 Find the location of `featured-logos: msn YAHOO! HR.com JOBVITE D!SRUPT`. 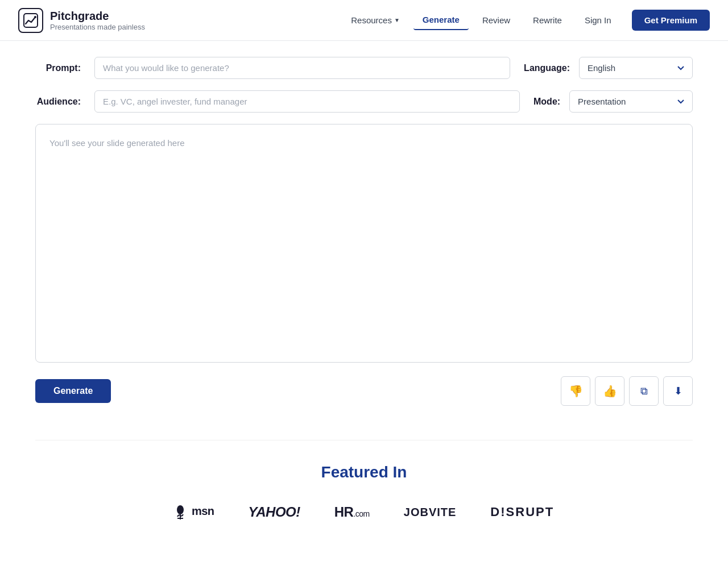

featured-logos: msn YAHOO! HR.com JOBVITE D!SRUPT is located at coordinates (364, 512).